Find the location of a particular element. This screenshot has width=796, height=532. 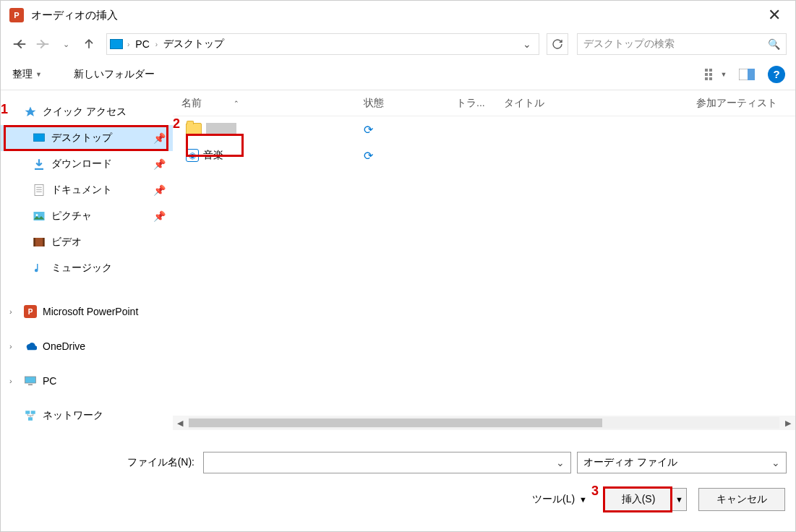

folder-icon is located at coordinates (194, 129).